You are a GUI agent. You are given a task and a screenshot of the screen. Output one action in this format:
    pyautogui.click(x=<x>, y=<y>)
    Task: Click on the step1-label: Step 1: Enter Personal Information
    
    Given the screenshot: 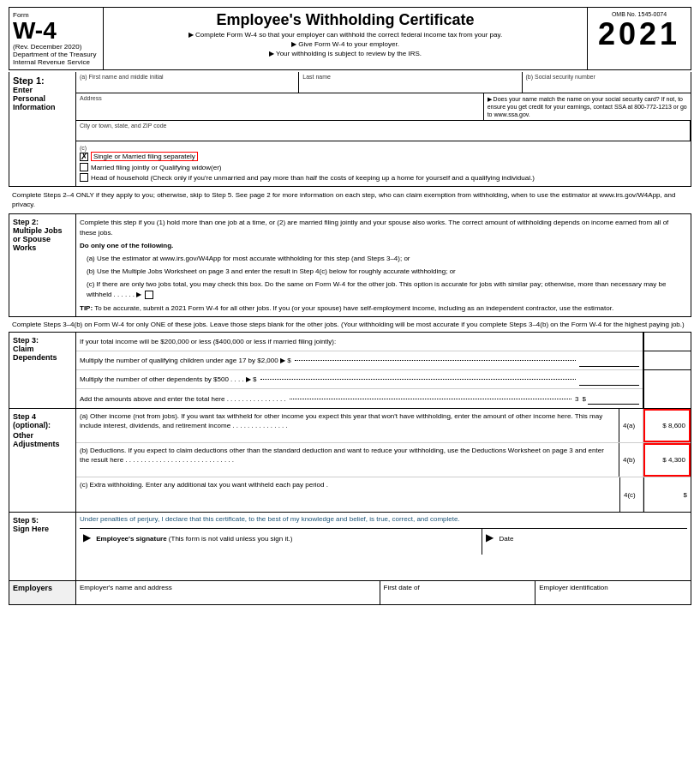 What is the action you would take?
    pyautogui.click(x=43, y=129)
    